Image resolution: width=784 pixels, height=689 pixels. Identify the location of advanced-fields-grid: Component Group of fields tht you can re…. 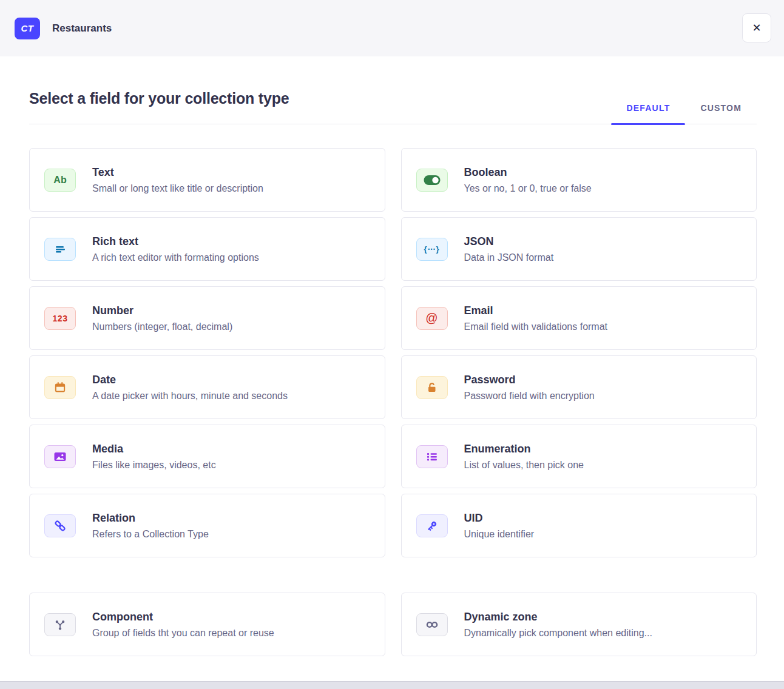
(393, 625).